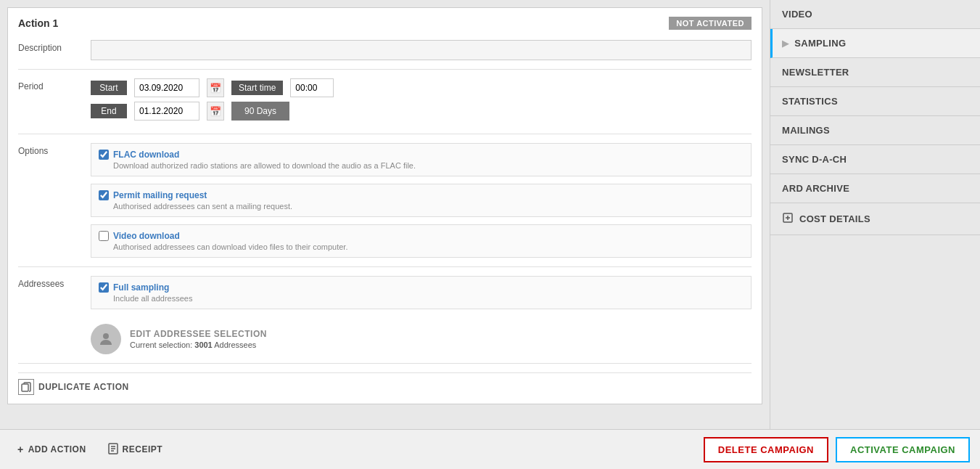  I want to click on mailing-title: Permit mailing request, so click(160, 195).